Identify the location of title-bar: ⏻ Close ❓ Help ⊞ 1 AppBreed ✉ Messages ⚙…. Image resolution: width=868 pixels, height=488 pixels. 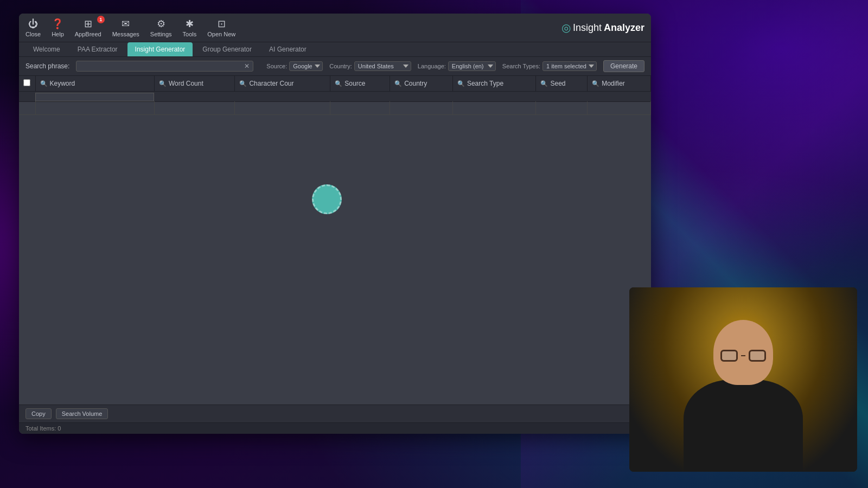
(335, 28).